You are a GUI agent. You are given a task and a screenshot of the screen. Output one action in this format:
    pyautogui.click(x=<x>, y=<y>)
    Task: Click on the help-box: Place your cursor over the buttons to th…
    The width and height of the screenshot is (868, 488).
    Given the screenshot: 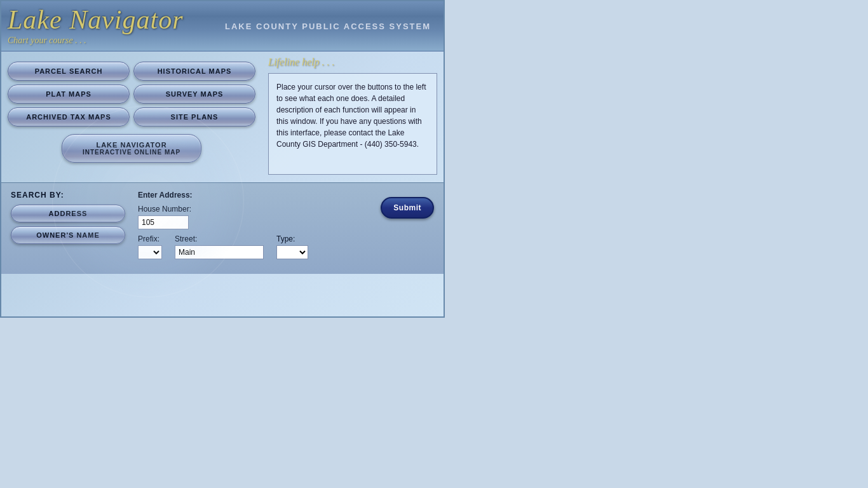 What is the action you would take?
    pyautogui.click(x=353, y=124)
    